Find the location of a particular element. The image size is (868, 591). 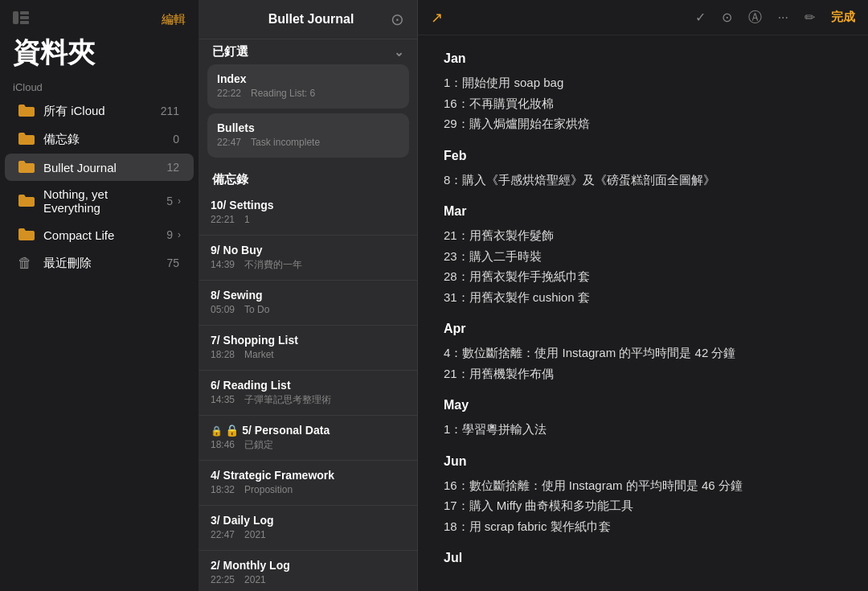

pinned-note-index-subtitle: 22:22 Reading List: 6 is located at coordinates (309, 93).